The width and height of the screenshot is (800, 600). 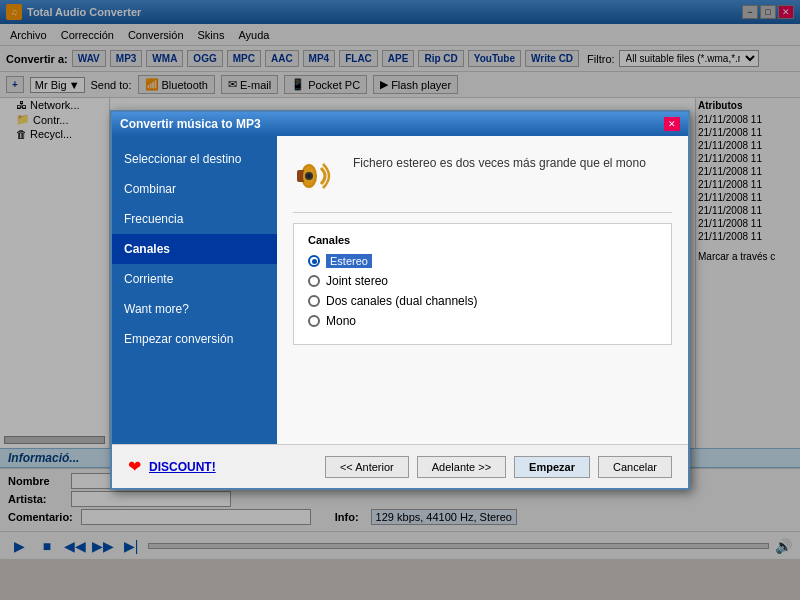 I want to click on radio-mono-circle, so click(x=314, y=321).